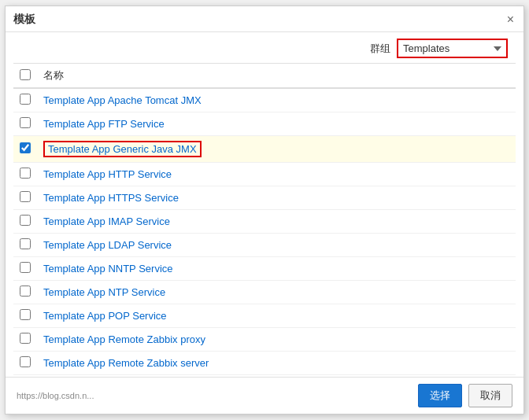 This screenshot has width=529, height=420. I want to click on table-row: Template App Generic Java JMX, so click(264, 149).